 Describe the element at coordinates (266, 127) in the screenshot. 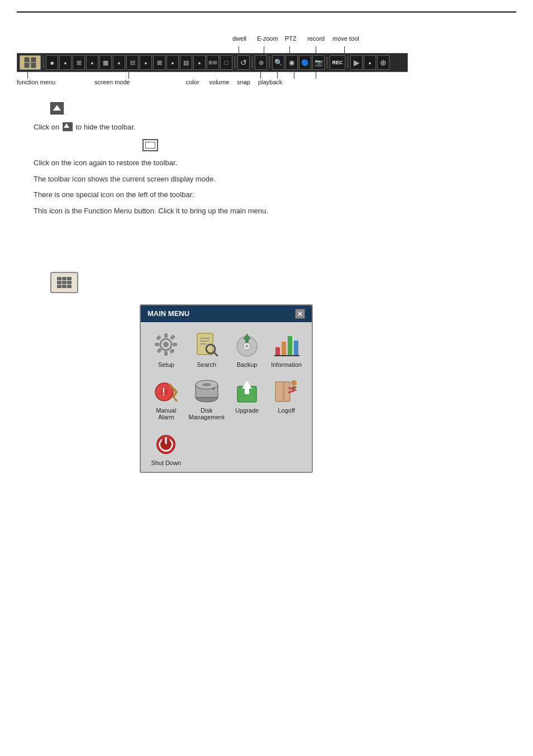

I see `para1: Click on to hide the toolbar.` at that location.